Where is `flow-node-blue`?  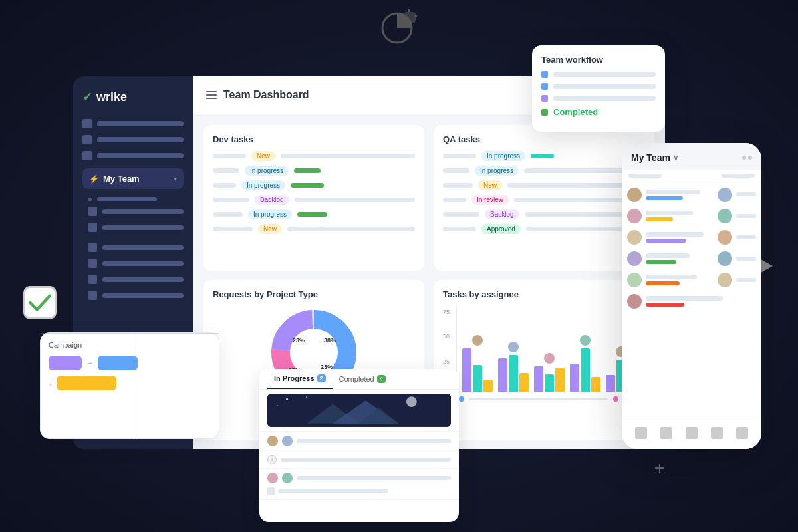
flow-node-blue is located at coordinates (118, 363).